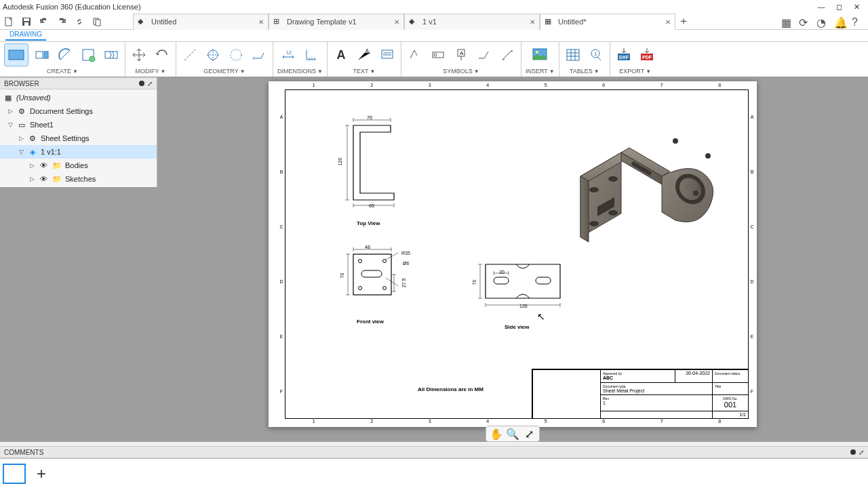 Image resolution: width=868 pixels, height=488 pixels. I want to click on table-button, so click(573, 55).